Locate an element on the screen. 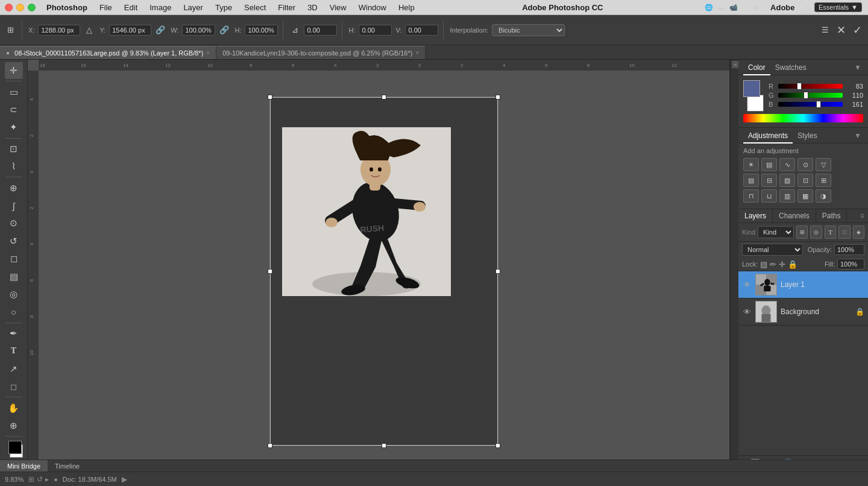 Image resolution: width=868 pixels, height=486 pixels. lock-position-btn: ✛ is located at coordinates (782, 264).